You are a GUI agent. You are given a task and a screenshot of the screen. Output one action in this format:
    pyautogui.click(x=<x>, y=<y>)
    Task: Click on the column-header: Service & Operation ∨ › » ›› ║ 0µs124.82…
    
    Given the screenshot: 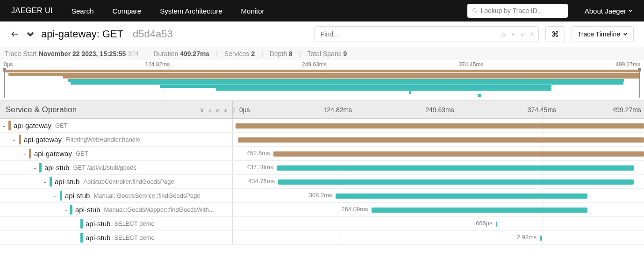 What is the action you would take?
    pyautogui.click(x=322, y=110)
    